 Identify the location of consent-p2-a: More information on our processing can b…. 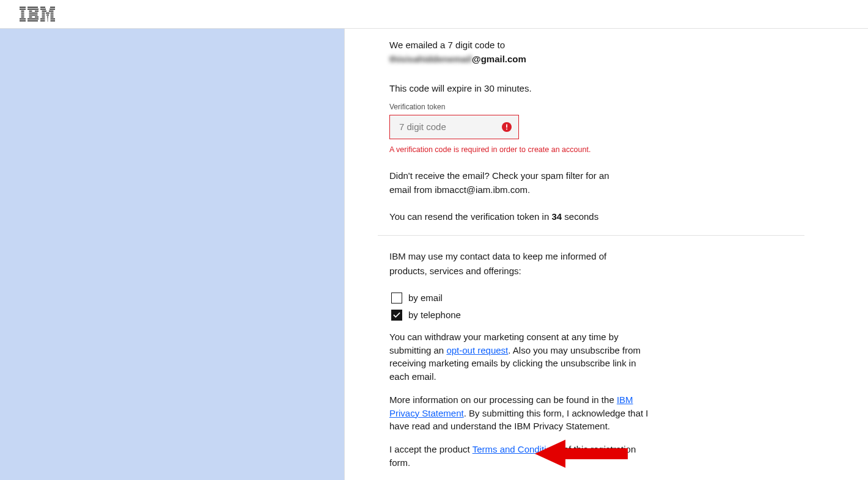
(503, 399).